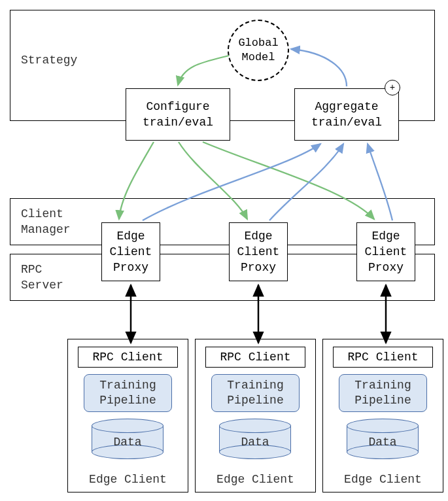 The image size is (448, 501). Describe the element at coordinates (128, 394) in the screenshot. I see `pipeline-label-1: TrainingPipeline` at that location.